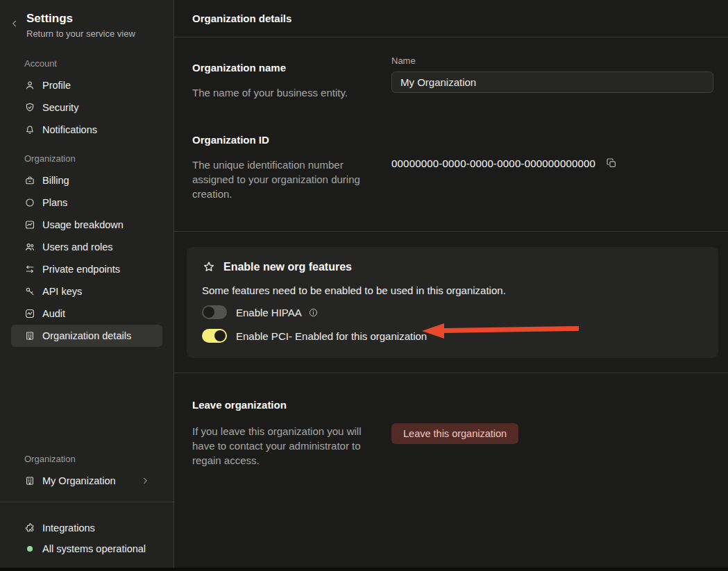 The width and height of the screenshot is (728, 571). I want to click on sidebar-item-label: API keys, so click(100, 291).